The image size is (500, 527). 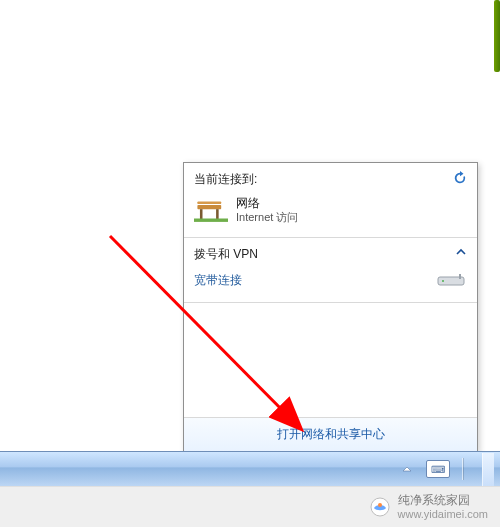 What do you see at coordinates (267, 210) in the screenshot?
I see `connection-texts: 网络 Internet 访问` at bounding box center [267, 210].